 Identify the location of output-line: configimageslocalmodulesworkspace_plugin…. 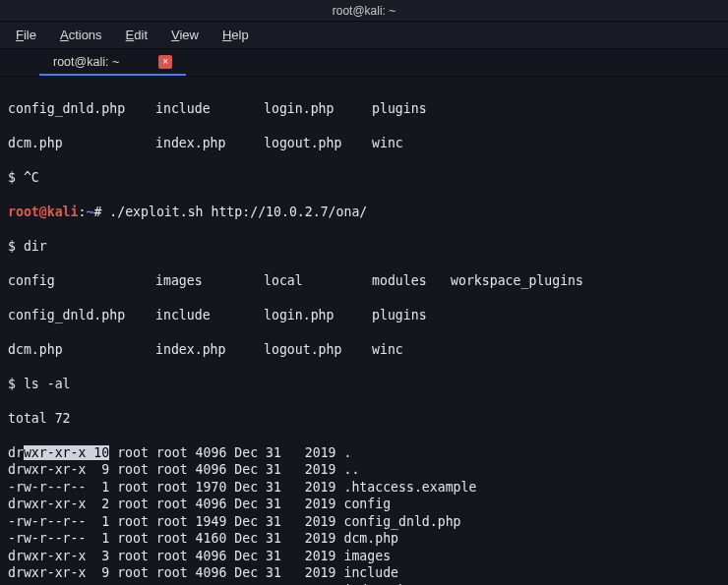
(364, 281).